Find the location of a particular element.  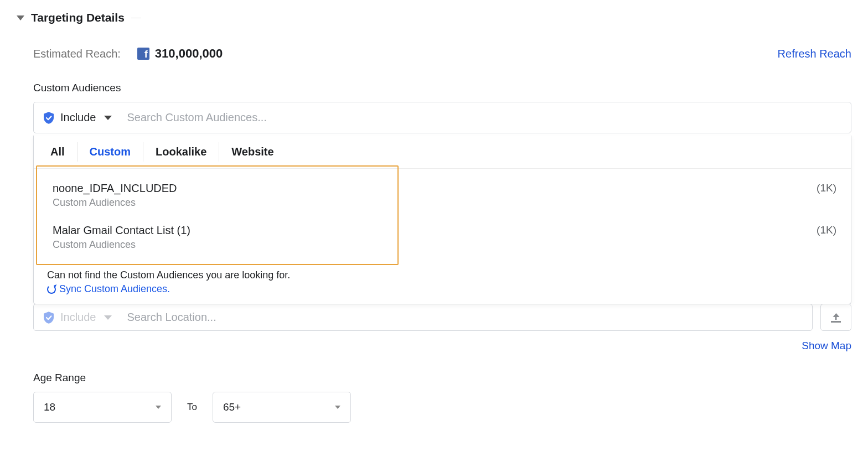

custom-audiences-input-row: Include is located at coordinates (442, 117).